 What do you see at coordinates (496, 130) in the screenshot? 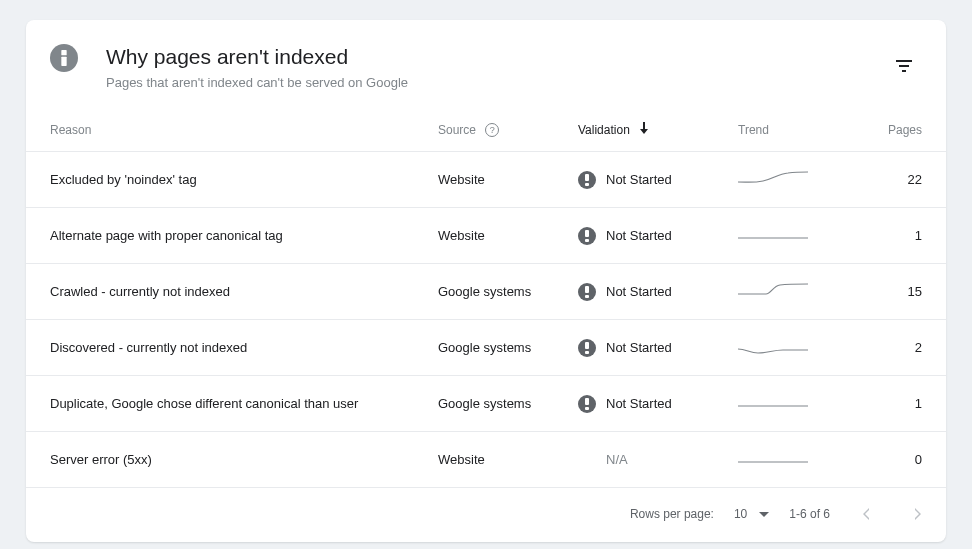
I see `col-source: Source ?` at bounding box center [496, 130].